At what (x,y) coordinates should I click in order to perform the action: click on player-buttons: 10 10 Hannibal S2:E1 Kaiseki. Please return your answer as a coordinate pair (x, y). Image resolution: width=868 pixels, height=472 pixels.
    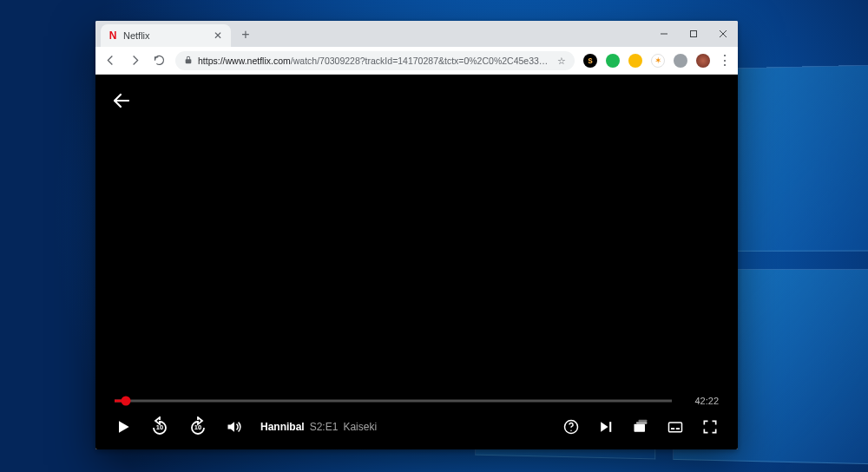
    Looking at the image, I should click on (417, 427).